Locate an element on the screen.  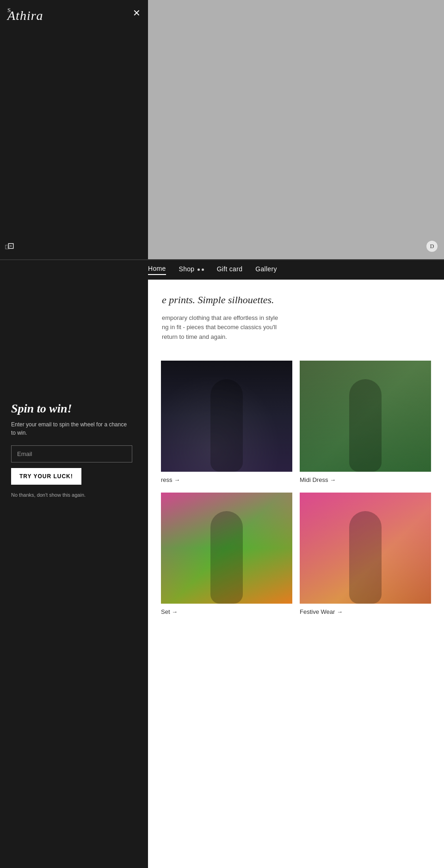
nav-item-giftcard: Gift card is located at coordinates (230, 270).